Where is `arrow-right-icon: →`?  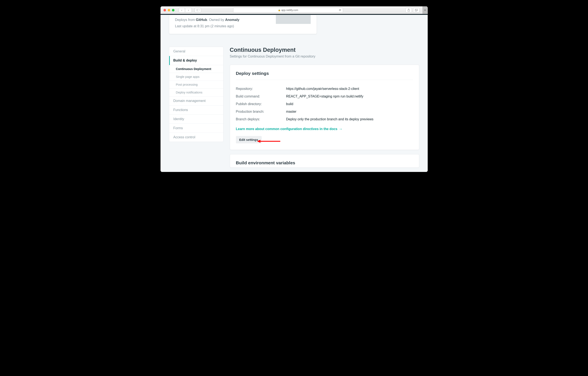
arrow-right-icon: → is located at coordinates (340, 129).